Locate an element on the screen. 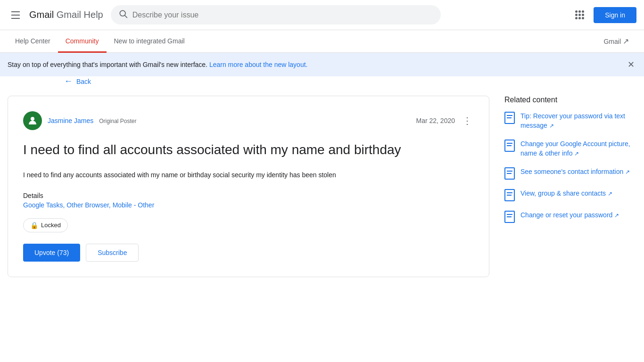  lock-icon: 🔒 is located at coordinates (34, 225).